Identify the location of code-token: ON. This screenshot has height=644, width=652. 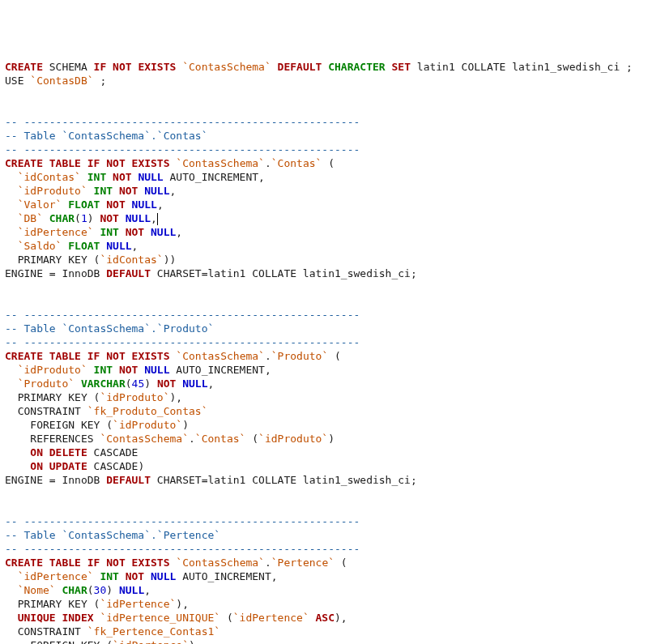
(36, 452).